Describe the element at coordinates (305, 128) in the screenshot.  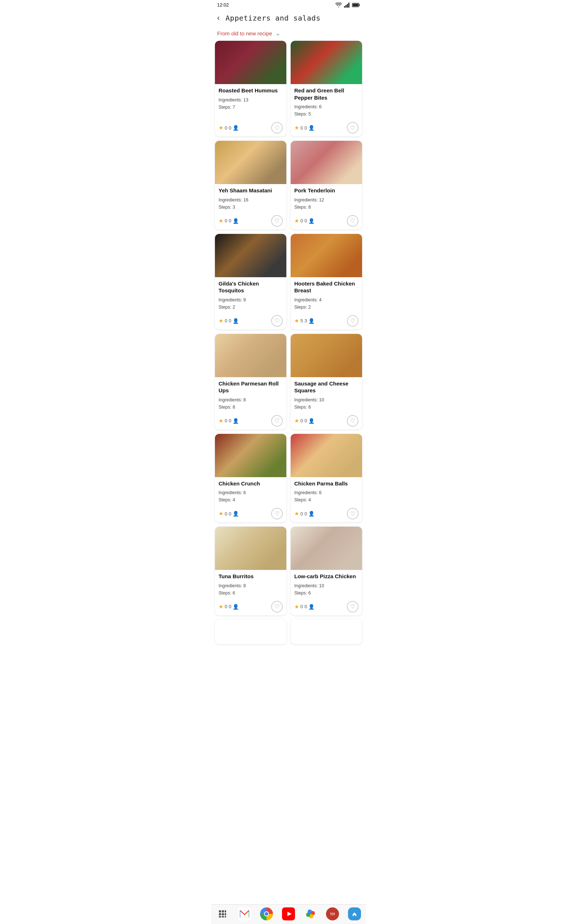
I see `card-rating-red-green-bell-pepper: ★ 0 0 👤` at that location.